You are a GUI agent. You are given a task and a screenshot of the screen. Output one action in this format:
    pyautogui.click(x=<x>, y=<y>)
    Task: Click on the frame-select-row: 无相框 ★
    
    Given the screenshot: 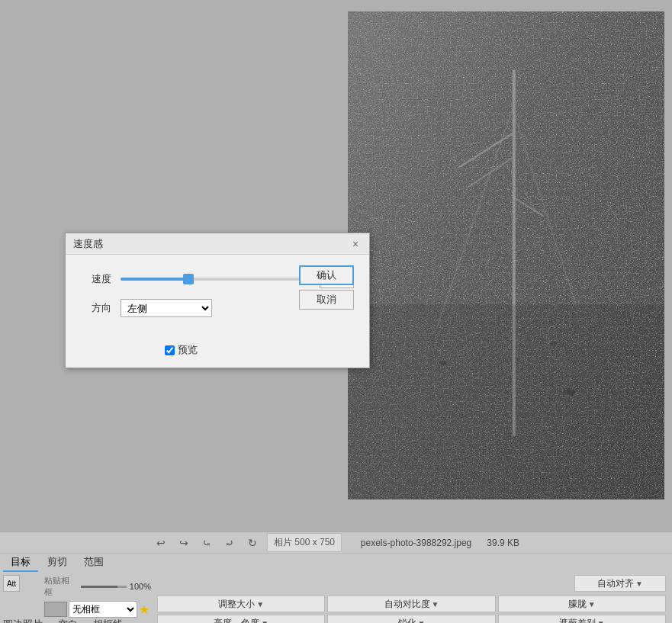 What is the action you would take?
    pyautogui.click(x=98, y=609)
    